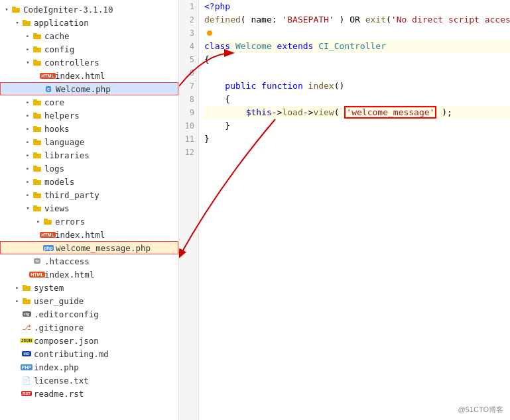  I want to click on line-num-3: 3, so click(188, 33).